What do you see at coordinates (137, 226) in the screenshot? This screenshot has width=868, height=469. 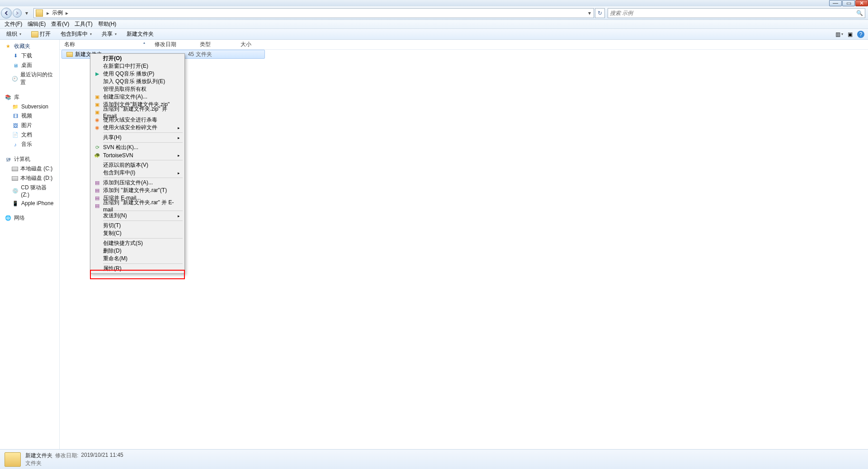 I see `ctx-cut: 剪切(T)` at bounding box center [137, 226].